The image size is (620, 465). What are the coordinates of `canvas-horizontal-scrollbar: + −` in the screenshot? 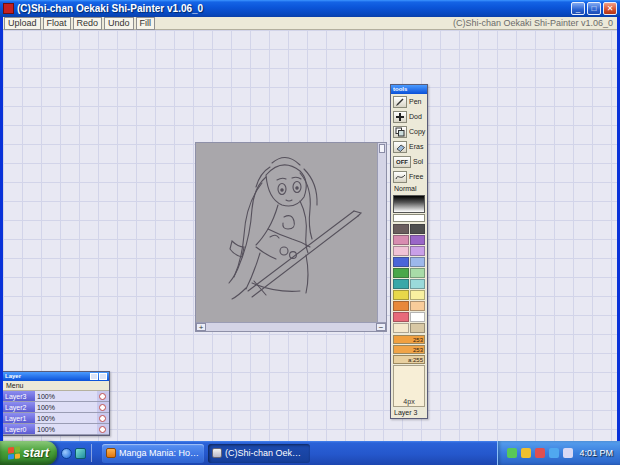 It's located at (291, 326).